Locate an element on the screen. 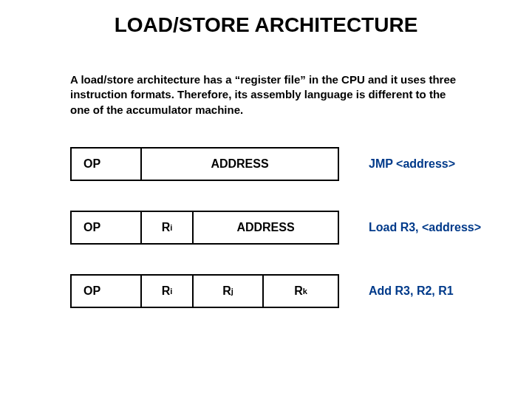 The image size is (532, 399). instruction-format-3: OP Ri Rj Rk Add R3, R2, R1 is located at coordinates (301, 291).